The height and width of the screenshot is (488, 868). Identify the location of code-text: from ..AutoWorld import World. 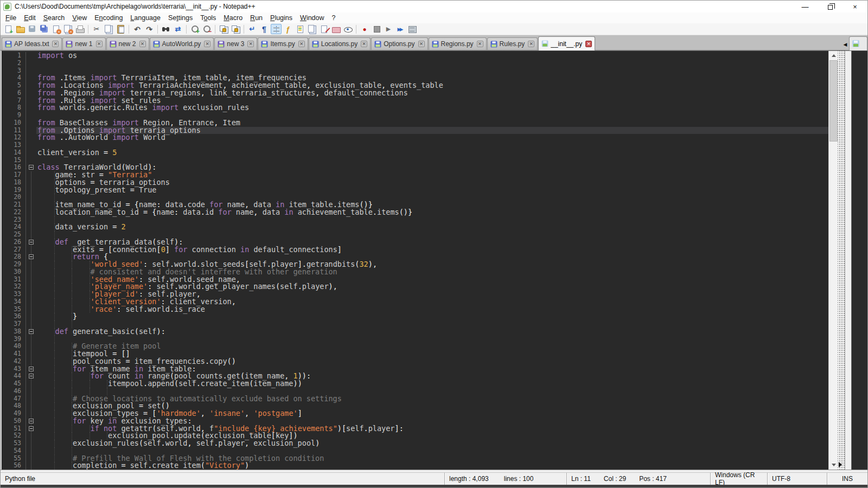
(432, 138).